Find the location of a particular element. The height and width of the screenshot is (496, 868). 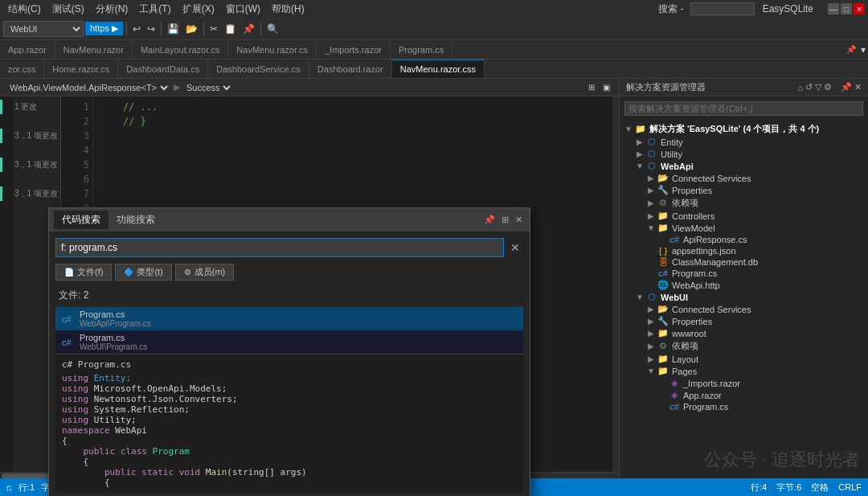

find-clear-button: ✕ is located at coordinates (515, 248).